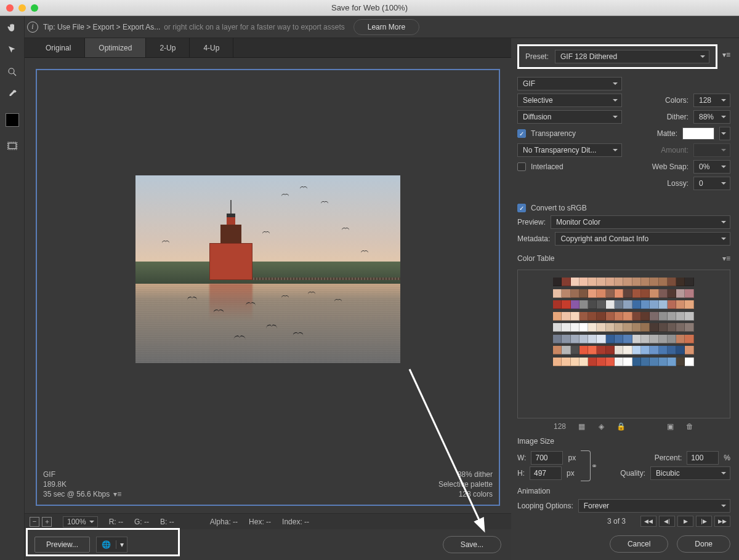  I want to click on websnap-select: 0%, so click(712, 167).